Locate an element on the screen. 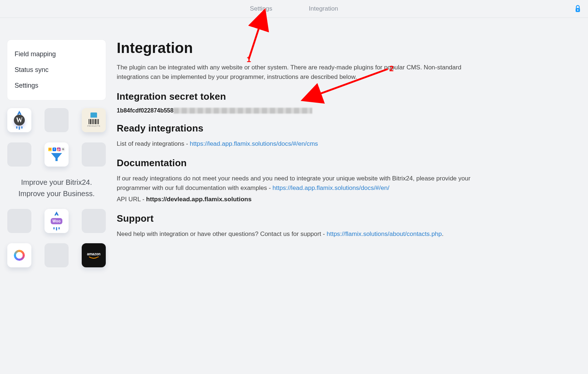 The width and height of the screenshot is (588, 374). barcode-icon is located at coordinates (94, 122).